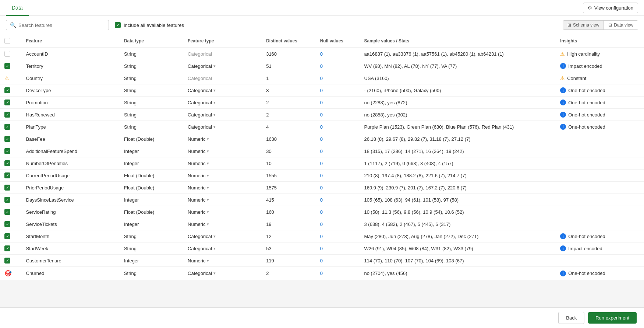 The height and width of the screenshot is (328, 644). I want to click on table-row: ✓ ServiceTickets Integer Numeric ▾ 19 0 …, so click(322, 224).